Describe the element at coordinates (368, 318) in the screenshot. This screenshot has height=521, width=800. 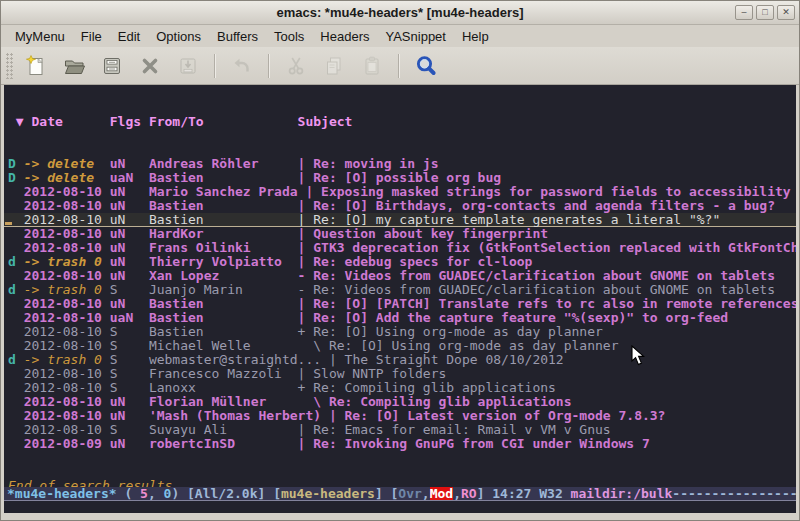
I see `message-text: 2012-08-10 uaN Bastien | Re: [O] Add the…` at that location.